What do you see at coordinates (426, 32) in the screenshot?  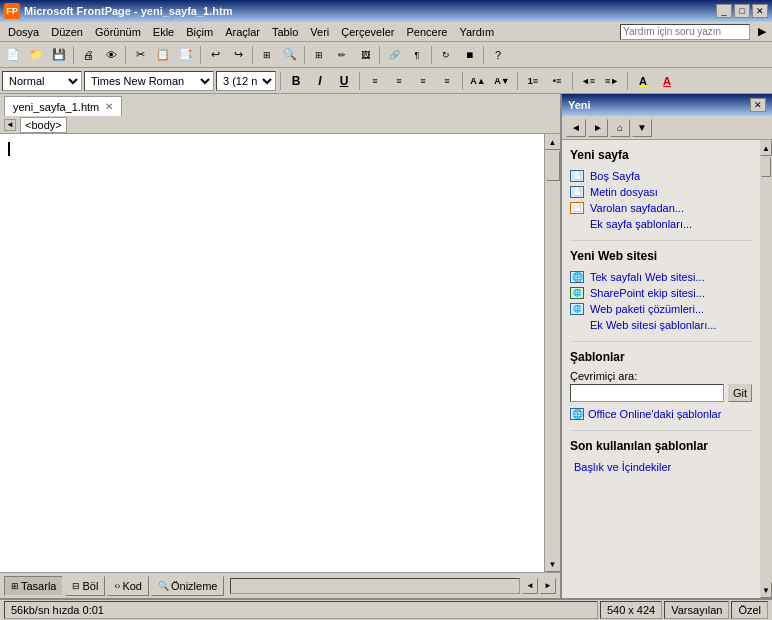 I see `menu-pencere: Pencere` at bounding box center [426, 32].